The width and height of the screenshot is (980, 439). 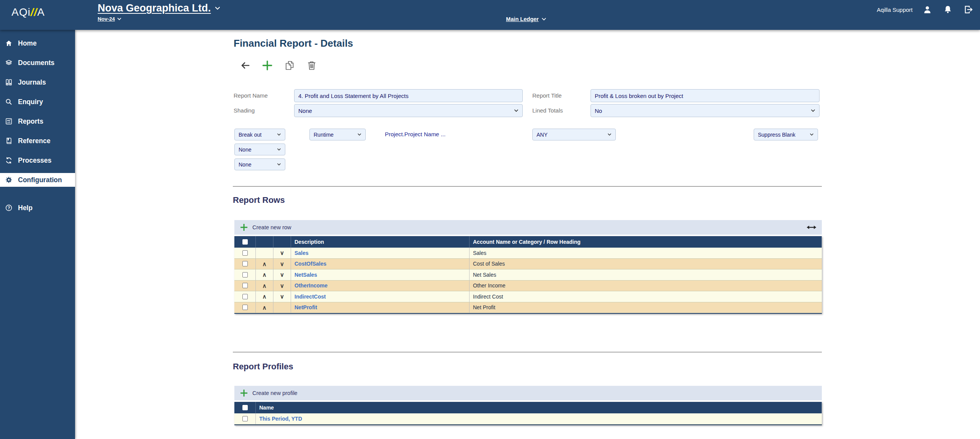 I want to click on sidebar-item-documents: Documents, so click(x=38, y=63).